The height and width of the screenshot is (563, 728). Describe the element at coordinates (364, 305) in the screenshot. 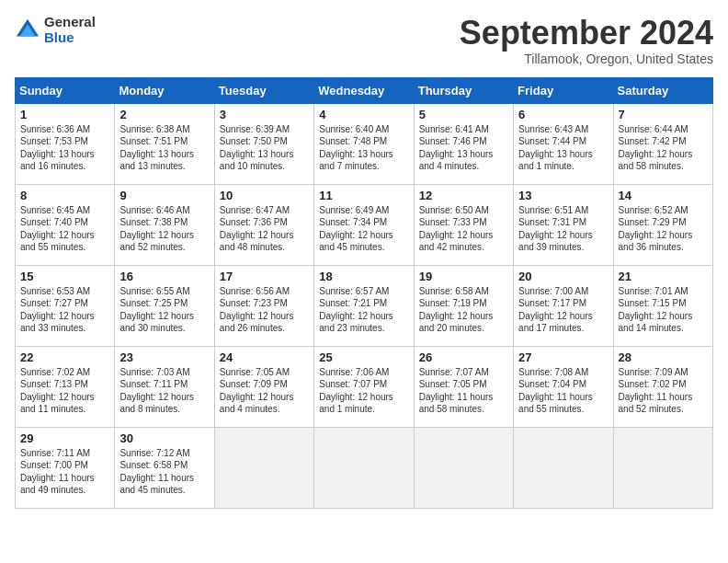

I see `calendar-day-cell: 18Sunrise: 6:57 AM Sunset: 7:21 PM Dayli…` at that location.